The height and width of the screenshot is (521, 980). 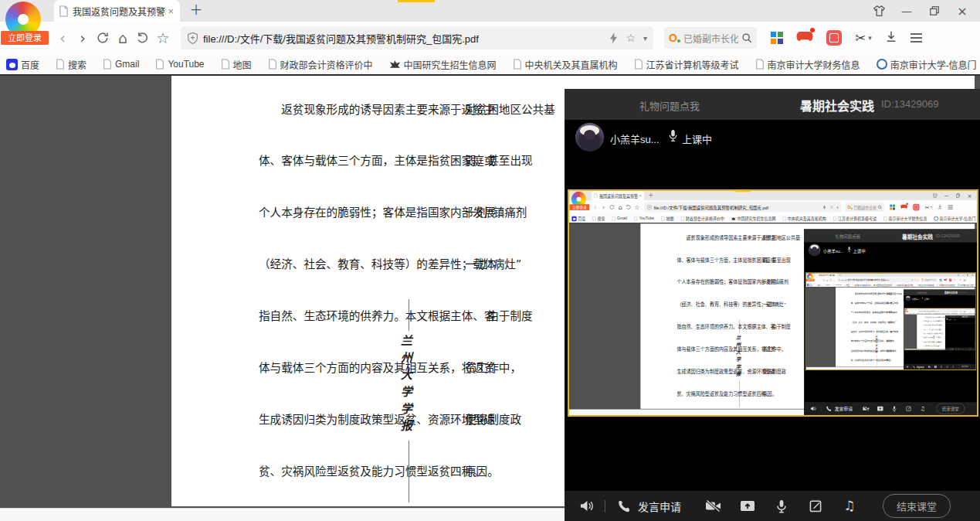 What do you see at coordinates (863, 38) in the screenshot?
I see `clip-scissors-icon: ✂ ▾` at bounding box center [863, 38].